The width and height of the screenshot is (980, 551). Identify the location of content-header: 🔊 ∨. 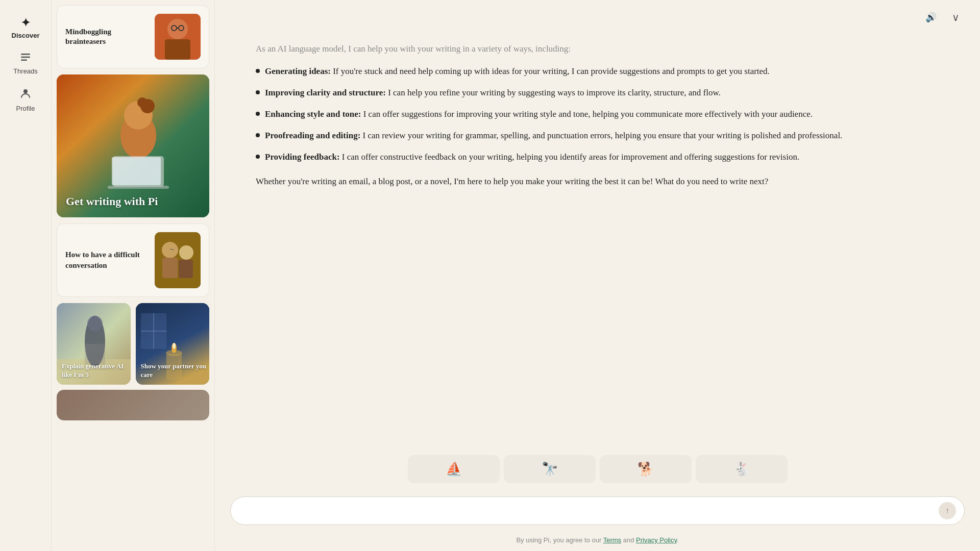
(597, 13).